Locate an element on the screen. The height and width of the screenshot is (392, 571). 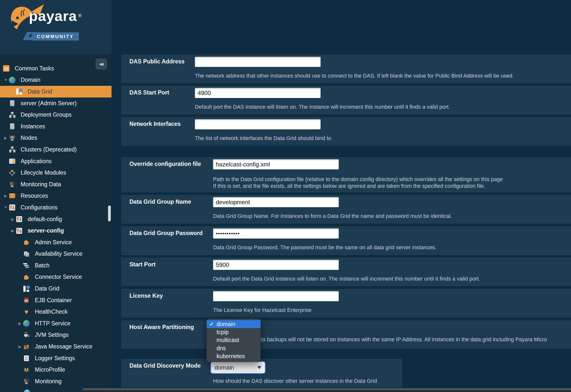
help-line: The network address that other instances… is located at coordinates (383, 76).